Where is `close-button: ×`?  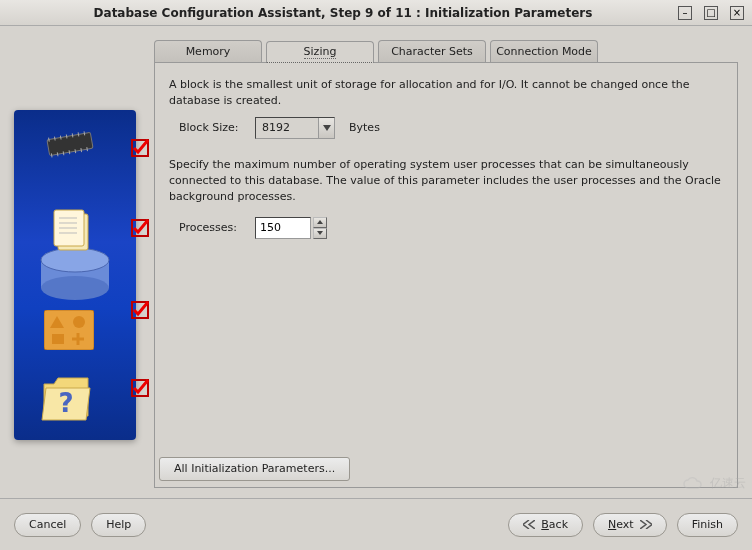
close-button: × is located at coordinates (737, 13).